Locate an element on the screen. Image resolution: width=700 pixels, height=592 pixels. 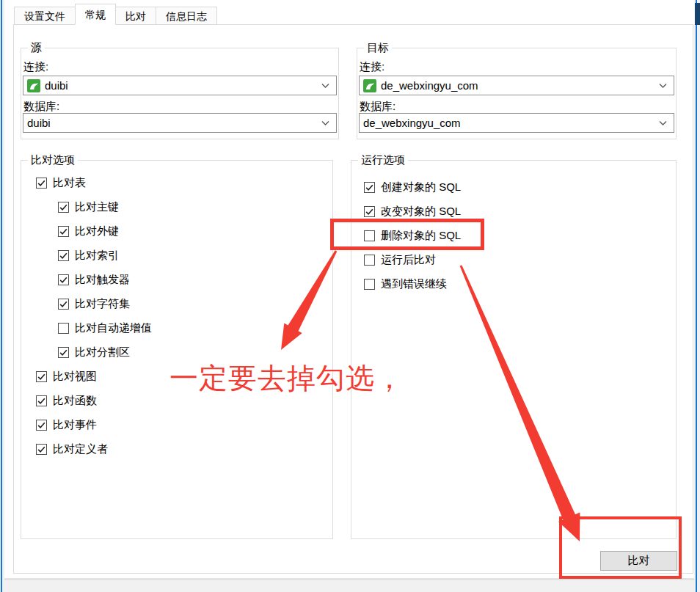
compare-button: 比对 is located at coordinates (638, 560).